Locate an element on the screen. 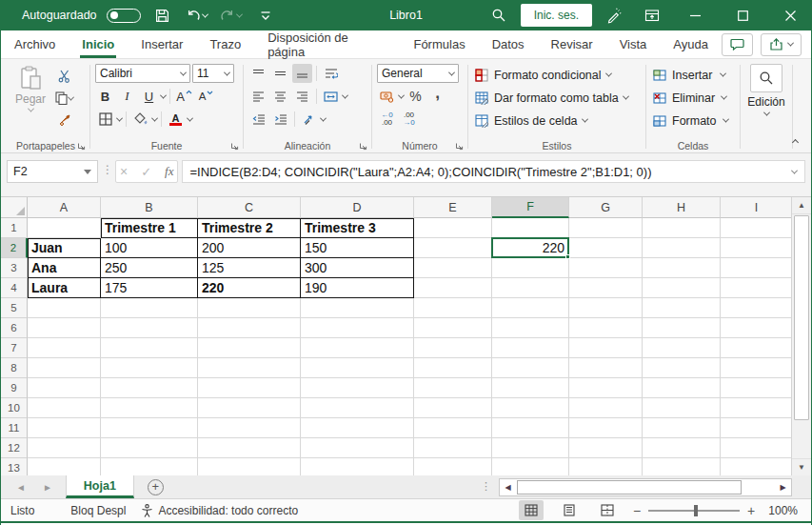 The width and height of the screenshot is (812, 525). format-as-table-dropdown-icon is located at coordinates (626, 97).